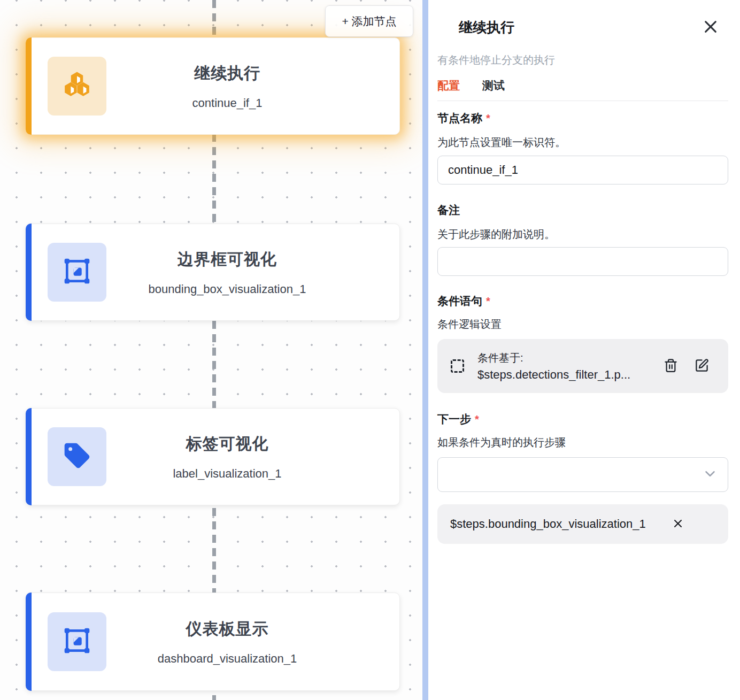 The height and width of the screenshot is (700, 740). Describe the element at coordinates (213, 642) in the screenshot. I see `workflow-node-dashboard-visualization: 仪表板显示 dashboard_visualization_1` at that location.